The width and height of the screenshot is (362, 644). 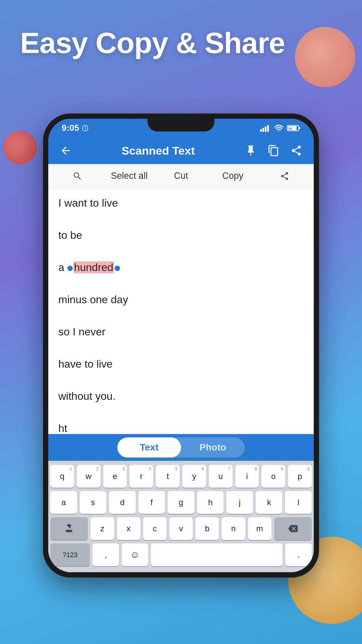 What do you see at coordinates (293, 529) in the screenshot?
I see `delete-icon` at bounding box center [293, 529].